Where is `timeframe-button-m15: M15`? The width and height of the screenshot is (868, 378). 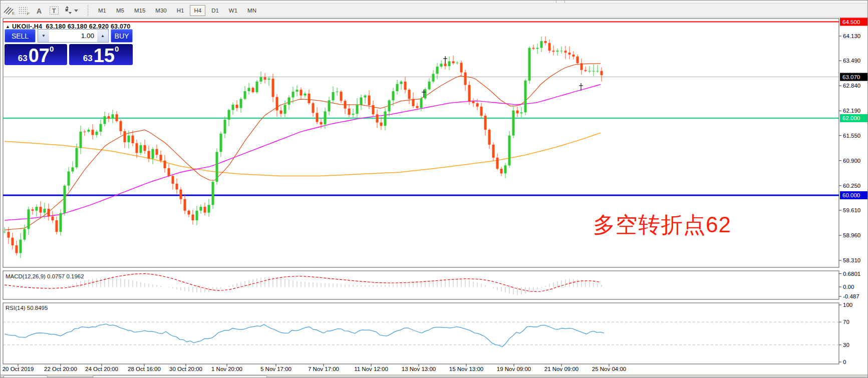
timeframe-button-m15: M15 is located at coordinates (140, 11).